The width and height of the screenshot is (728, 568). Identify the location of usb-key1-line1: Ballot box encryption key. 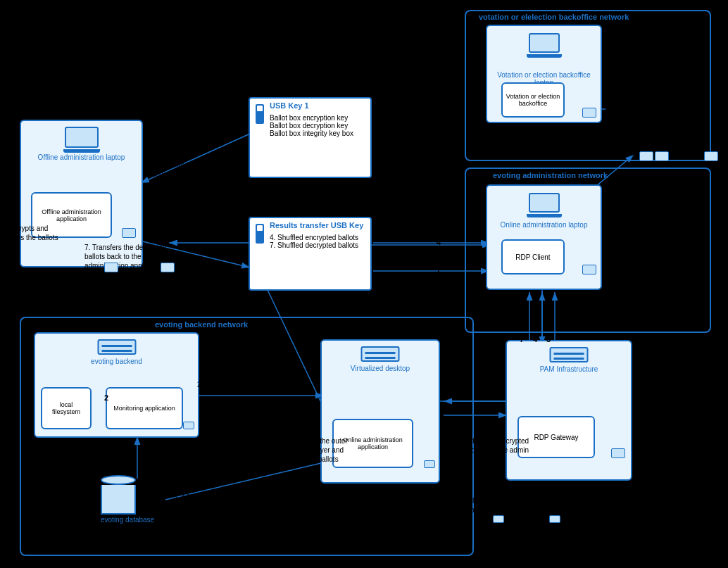
(311, 118).